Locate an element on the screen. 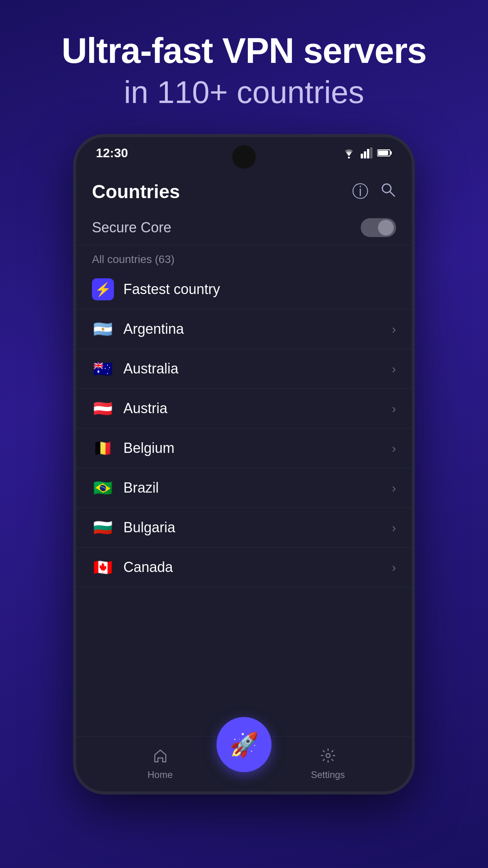  section-label: All countries (63) is located at coordinates (244, 257).